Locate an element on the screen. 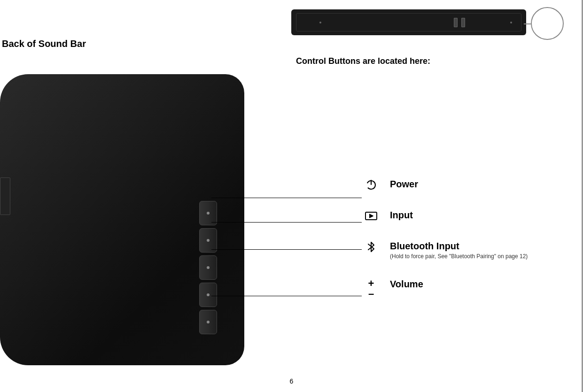  label-row-bluetooth: Bluetooth Input (Hold to force pair, See… is located at coordinates (451, 251).